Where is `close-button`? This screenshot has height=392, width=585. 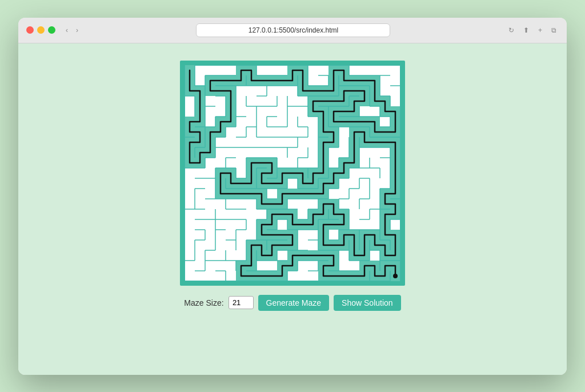 close-button is located at coordinates (30, 30).